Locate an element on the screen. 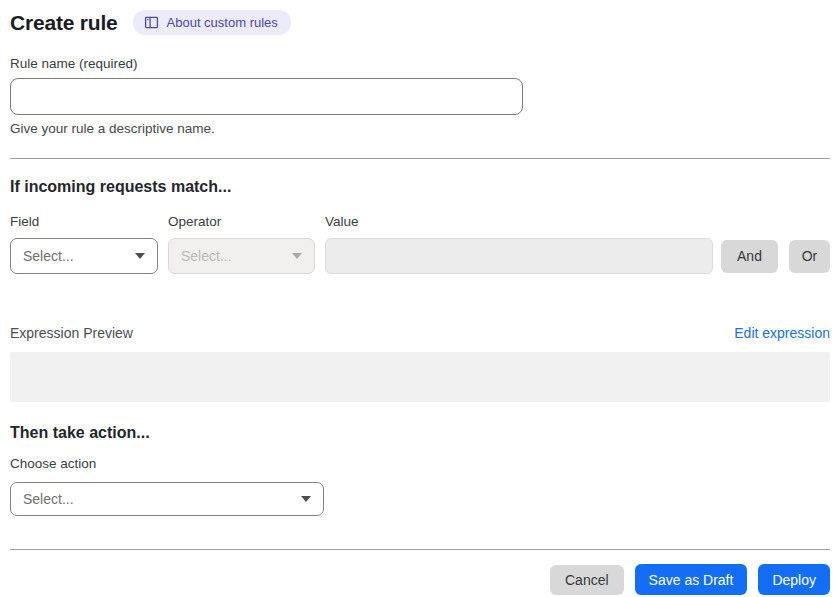 Image resolution: width=839 pixels, height=597 pixels. field-select: Select... is located at coordinates (84, 256).